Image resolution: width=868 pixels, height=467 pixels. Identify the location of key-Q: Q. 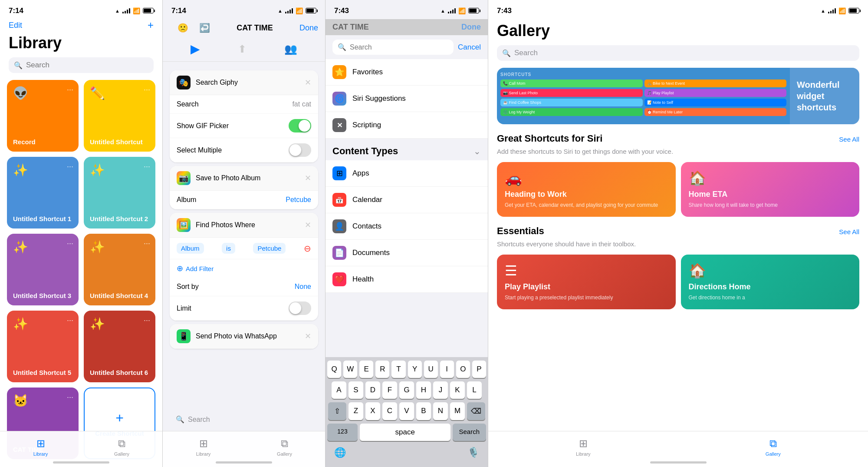
(334, 369).